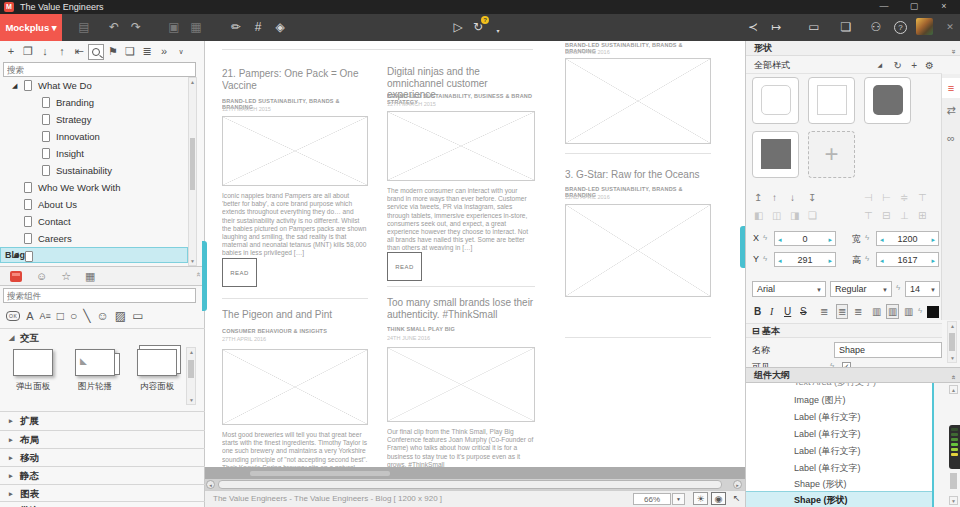 Image resolution: width=960 pixels, height=507 pixels. I want to click on component-popup-panel: 弹出面板, so click(33, 376).